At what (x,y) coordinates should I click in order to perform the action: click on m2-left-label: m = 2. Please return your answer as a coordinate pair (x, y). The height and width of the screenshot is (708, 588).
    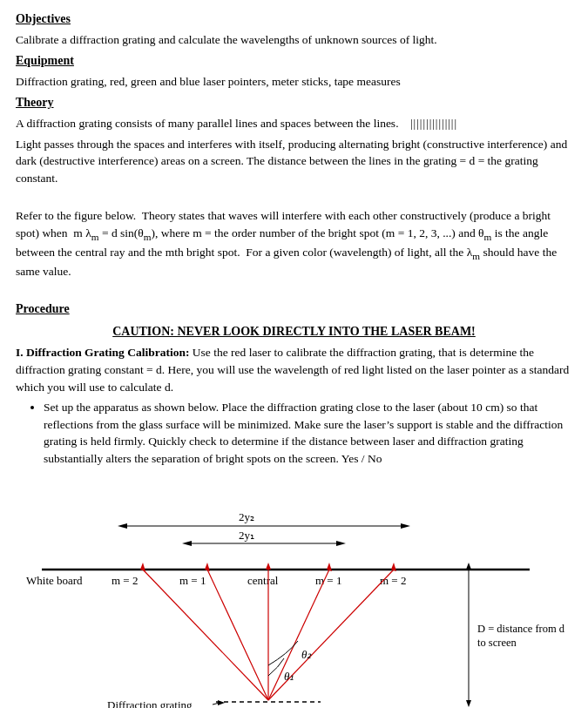
    Looking at the image, I should click on (125, 580).